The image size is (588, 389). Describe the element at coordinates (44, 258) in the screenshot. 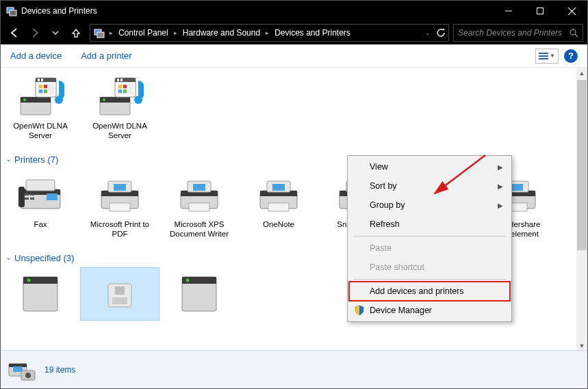

I see `group-header-label: Unspecified (3)` at that location.